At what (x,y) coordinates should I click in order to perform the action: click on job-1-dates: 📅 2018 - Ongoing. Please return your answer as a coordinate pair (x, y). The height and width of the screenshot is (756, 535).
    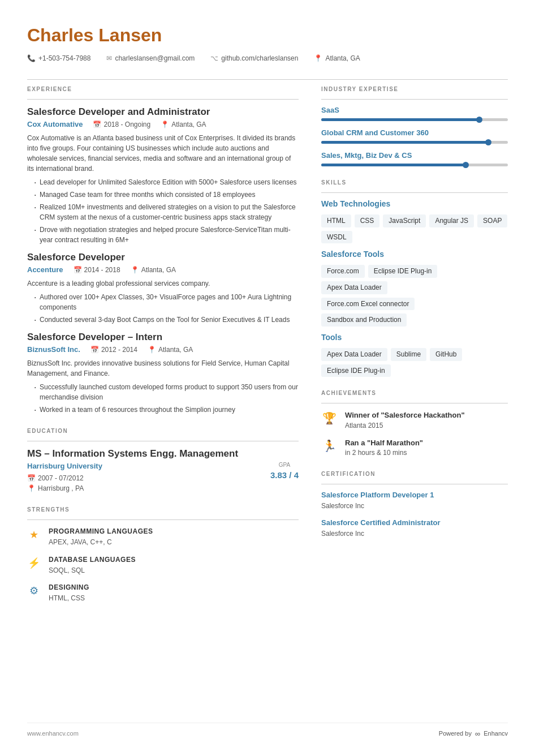
    Looking at the image, I should click on (122, 124).